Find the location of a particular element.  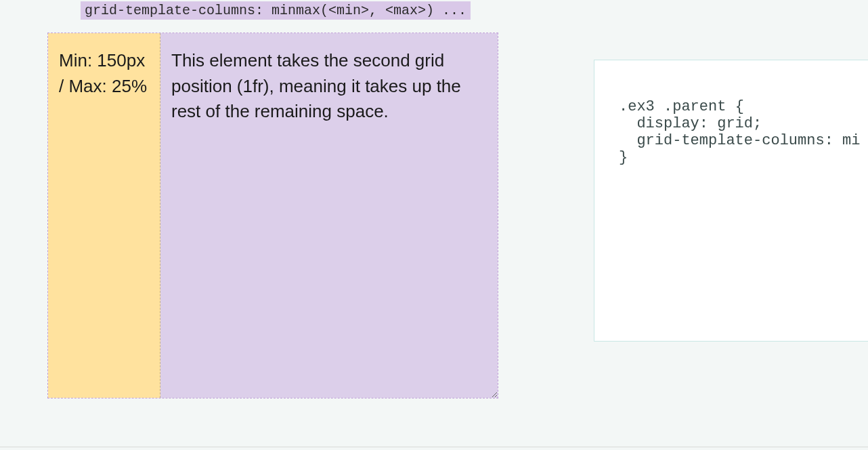

code-line: grid-template-columns: mi is located at coordinates (743, 141).